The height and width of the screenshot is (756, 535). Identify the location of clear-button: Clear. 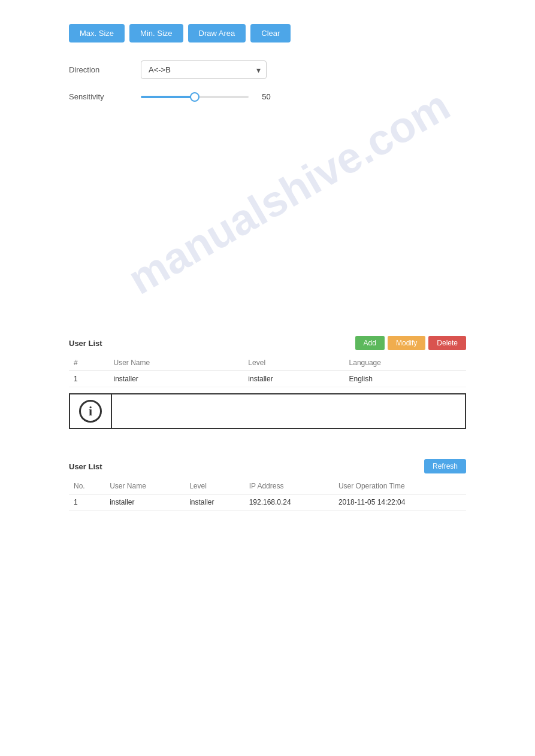
(271, 34).